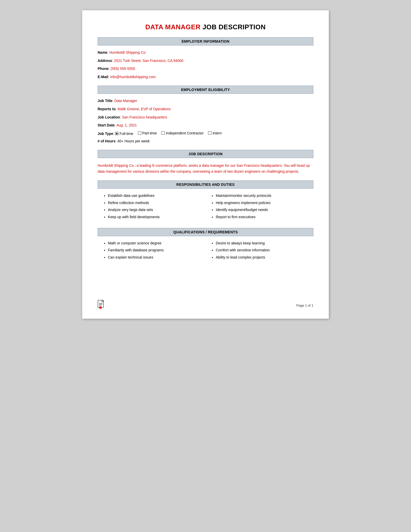 Image resolution: width=411 pixels, height=532 pixels. Describe the element at coordinates (134, 141) in the screenshot. I see `hours-value: 40+ Hours per week` at that location.